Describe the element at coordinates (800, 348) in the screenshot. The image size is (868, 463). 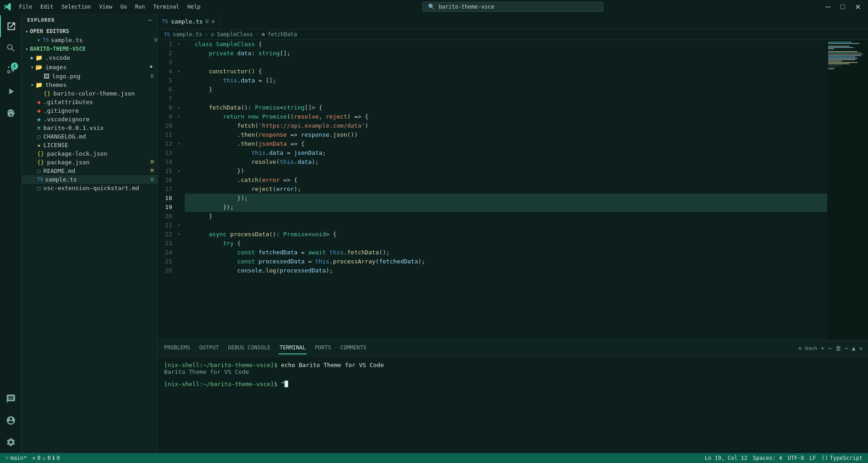
I see `bash-label: ⊙` at that location.